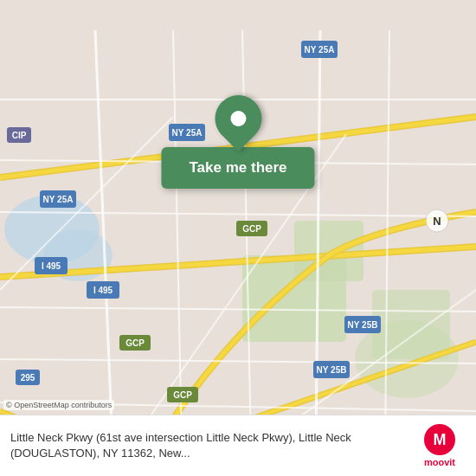 The height and width of the screenshot is (476, 476). I want to click on bottom-bar: Little Neck Pkwy (61st ave intersection …, so click(238, 445).